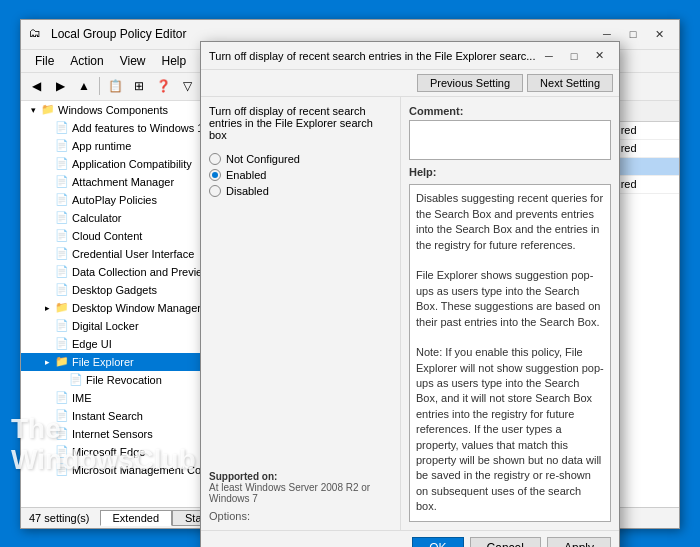 The image size is (700, 547). Describe the element at coordinates (36, 86) in the screenshot. I see `back-button: ◀` at that location.